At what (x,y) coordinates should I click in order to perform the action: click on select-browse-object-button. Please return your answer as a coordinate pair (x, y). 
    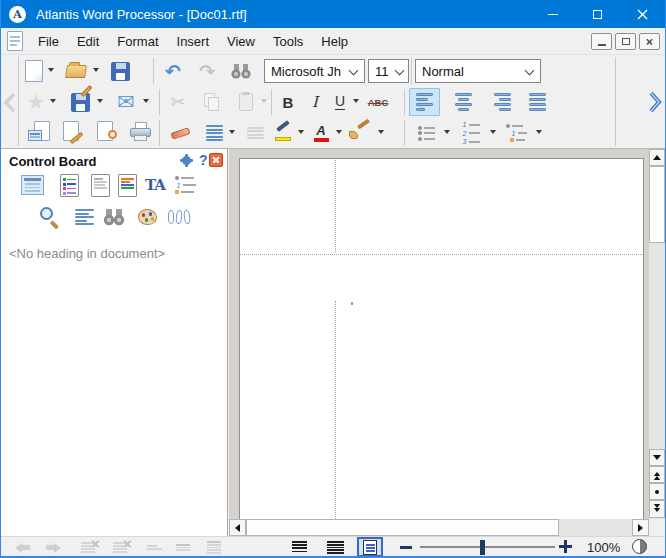
    Looking at the image, I should click on (657, 492).